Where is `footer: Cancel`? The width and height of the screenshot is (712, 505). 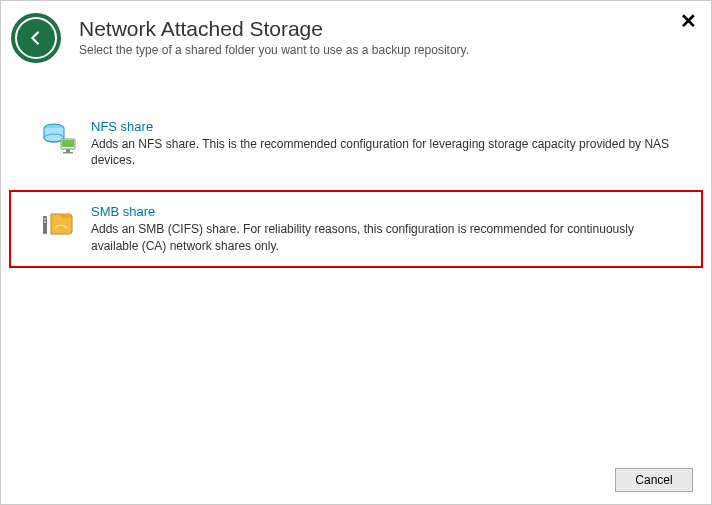 footer: Cancel is located at coordinates (654, 480).